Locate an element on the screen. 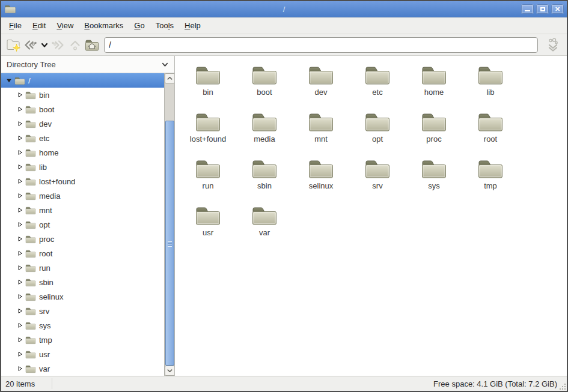  forward-button is located at coordinates (58, 45).